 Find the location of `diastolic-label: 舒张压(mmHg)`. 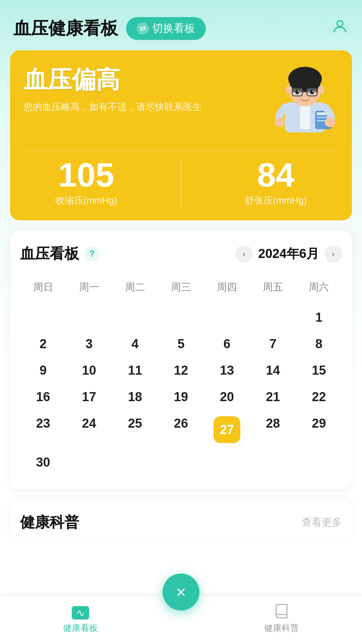

diastolic-label: 舒张压(mmHg) is located at coordinates (276, 201).